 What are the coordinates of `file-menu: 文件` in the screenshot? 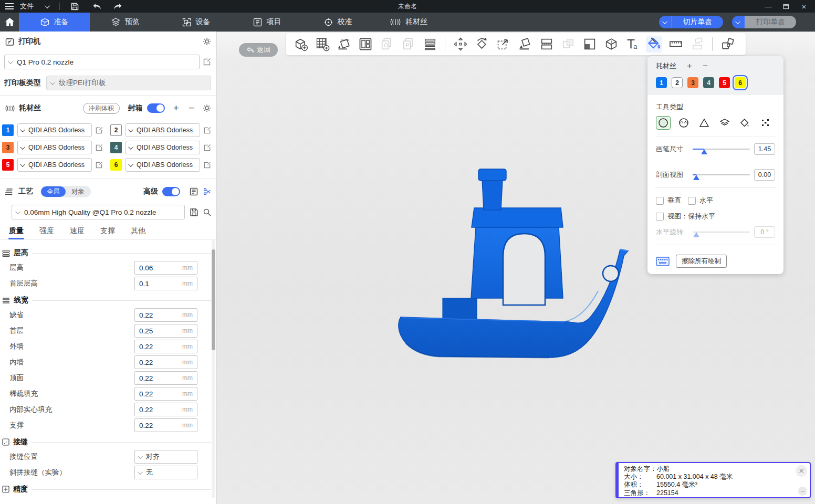 It's located at (27, 6).